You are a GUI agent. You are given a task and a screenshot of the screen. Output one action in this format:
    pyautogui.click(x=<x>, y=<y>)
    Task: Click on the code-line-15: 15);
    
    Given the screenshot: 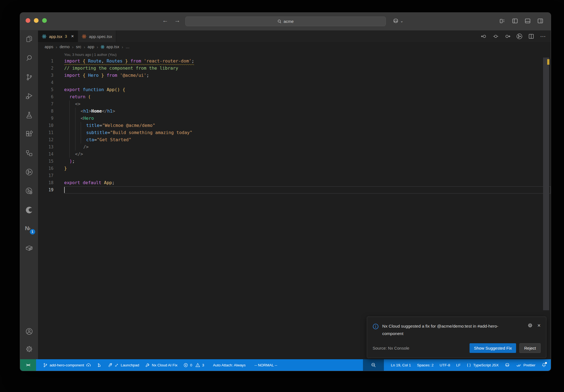 What is the action you would take?
    pyautogui.click(x=294, y=161)
    